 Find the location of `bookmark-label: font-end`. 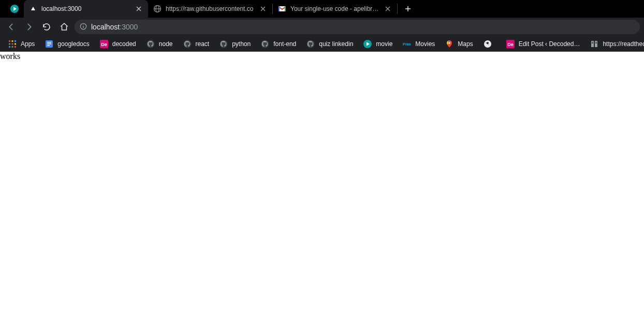

bookmark-label: font-end is located at coordinates (285, 44).